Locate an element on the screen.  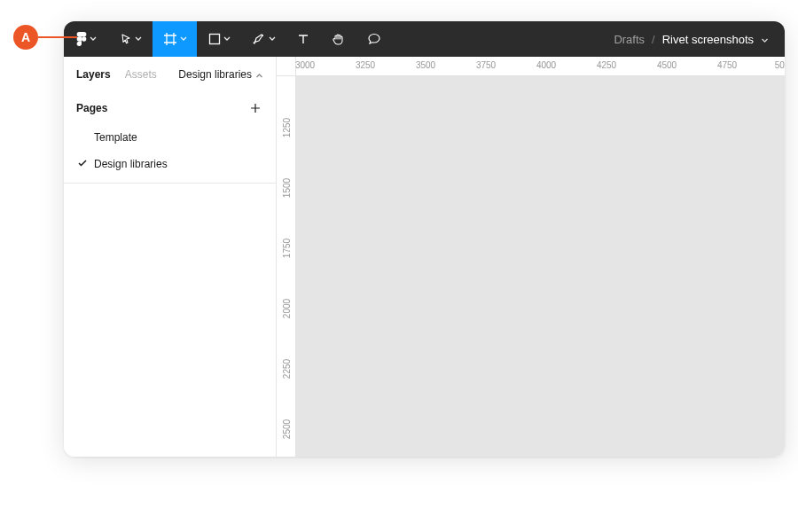
page-row: Design libraries is located at coordinates (170, 164).